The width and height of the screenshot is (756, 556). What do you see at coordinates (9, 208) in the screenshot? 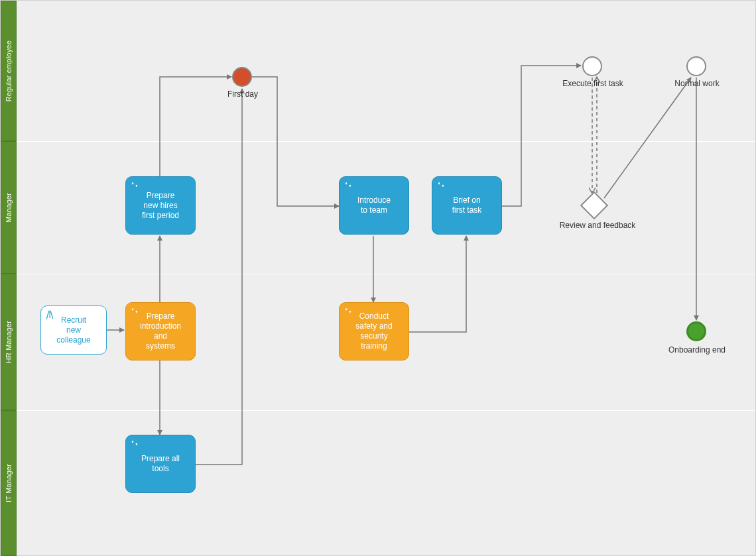
I see `lane-label: Manager` at bounding box center [9, 208].